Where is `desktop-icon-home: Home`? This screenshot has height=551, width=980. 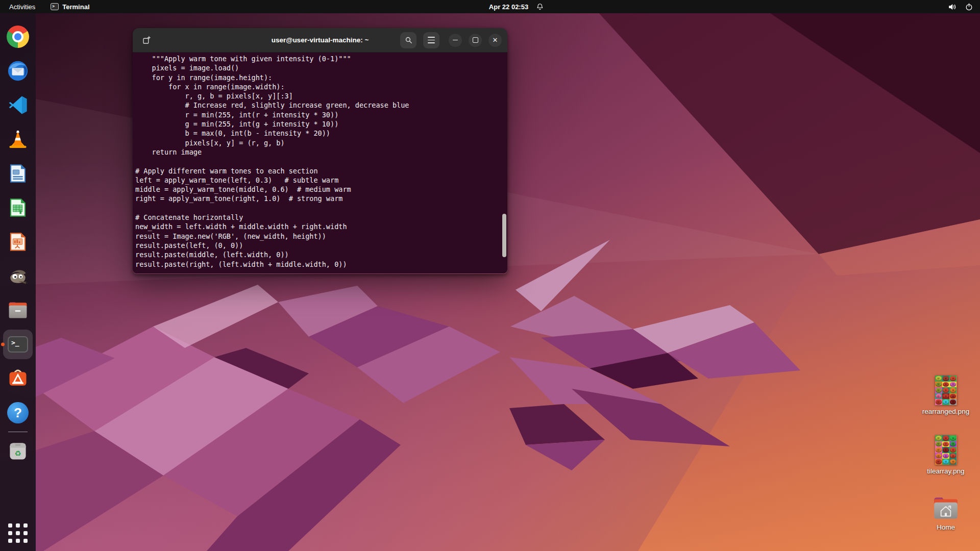
desktop-icon-home: Home is located at coordinates (946, 513).